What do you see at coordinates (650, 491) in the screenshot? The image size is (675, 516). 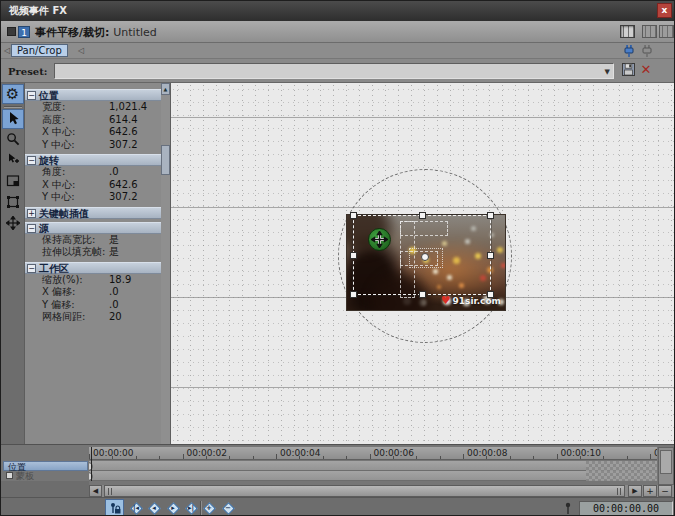 I see `zoom-in-time-button: +` at bounding box center [650, 491].